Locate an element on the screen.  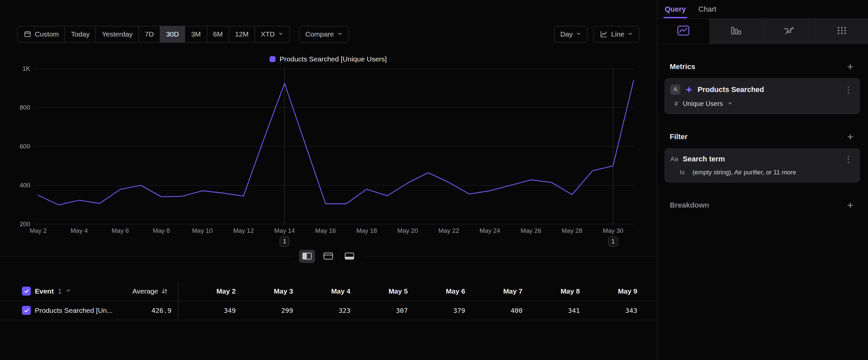
layout-chart-only-button is located at coordinates (328, 256).